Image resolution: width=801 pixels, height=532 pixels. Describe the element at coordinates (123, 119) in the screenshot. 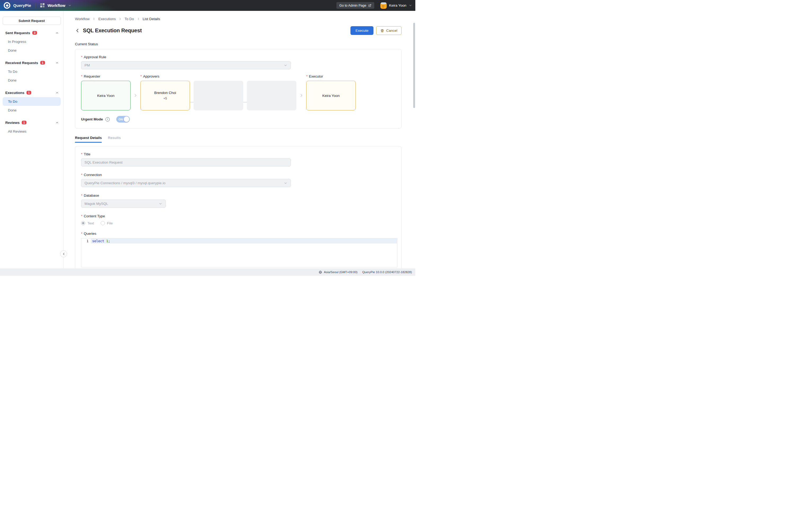

I see `urgent-mode-toggle: ON` at that location.